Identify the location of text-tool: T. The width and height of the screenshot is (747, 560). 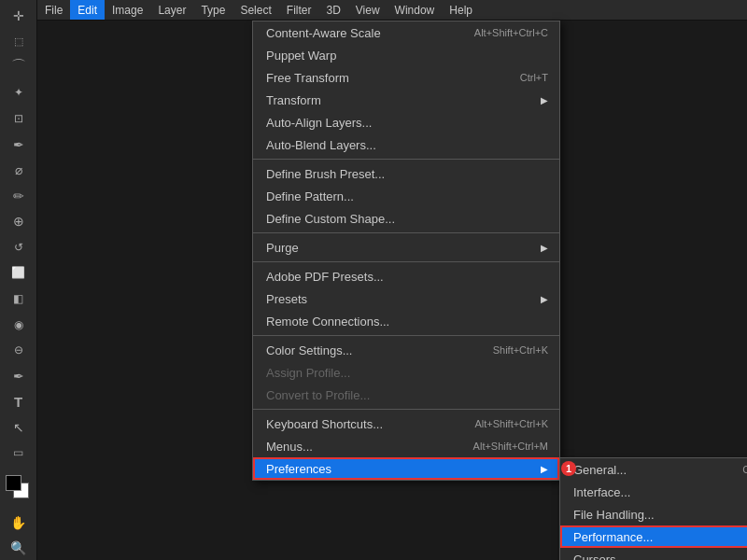
(19, 401).